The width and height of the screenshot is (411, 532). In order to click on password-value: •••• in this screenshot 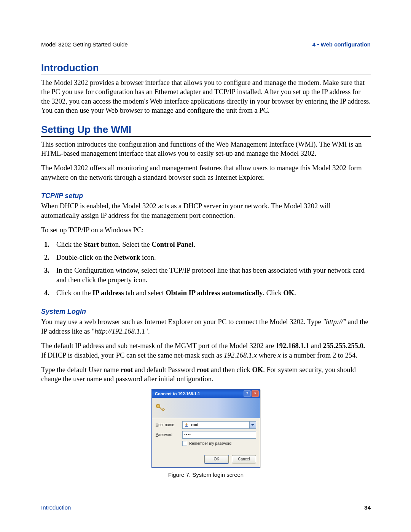, I will do `click(188, 435)`.